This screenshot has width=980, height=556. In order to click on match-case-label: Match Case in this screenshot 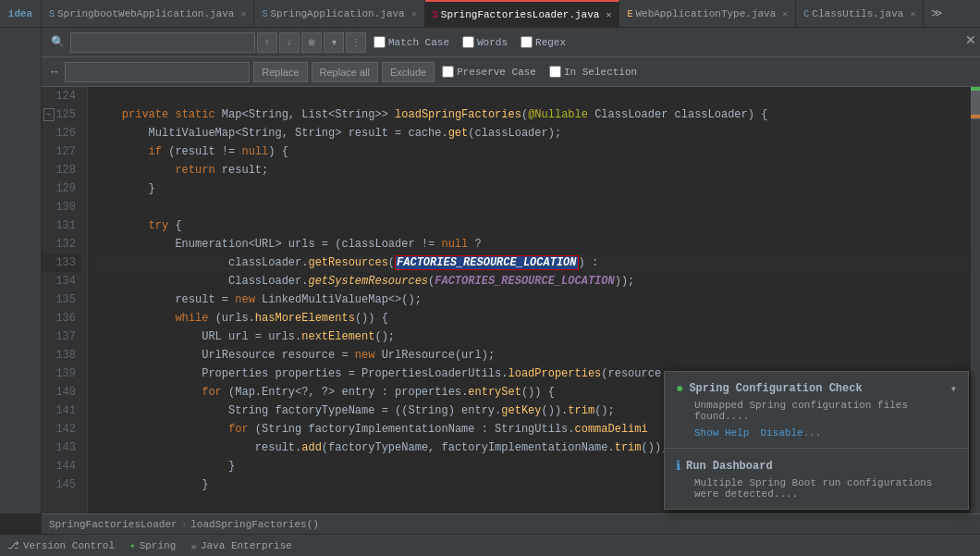, I will do `click(419, 43)`.